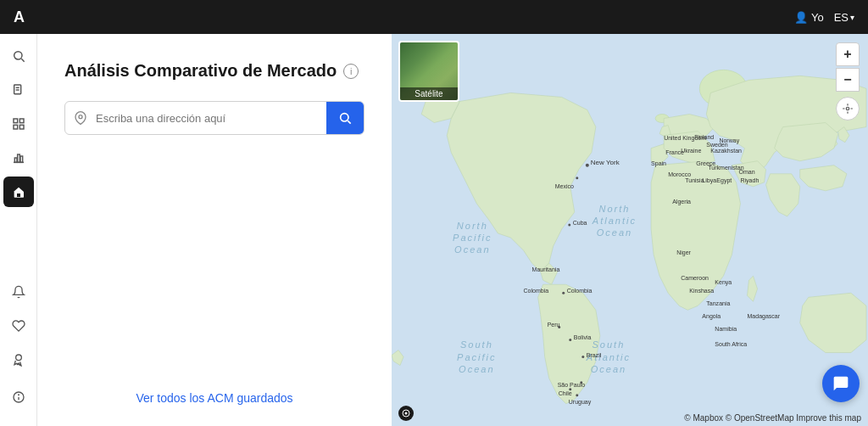 Image resolution: width=868 pixels, height=426 pixels. I want to click on svg-text: Niger, so click(683, 253).